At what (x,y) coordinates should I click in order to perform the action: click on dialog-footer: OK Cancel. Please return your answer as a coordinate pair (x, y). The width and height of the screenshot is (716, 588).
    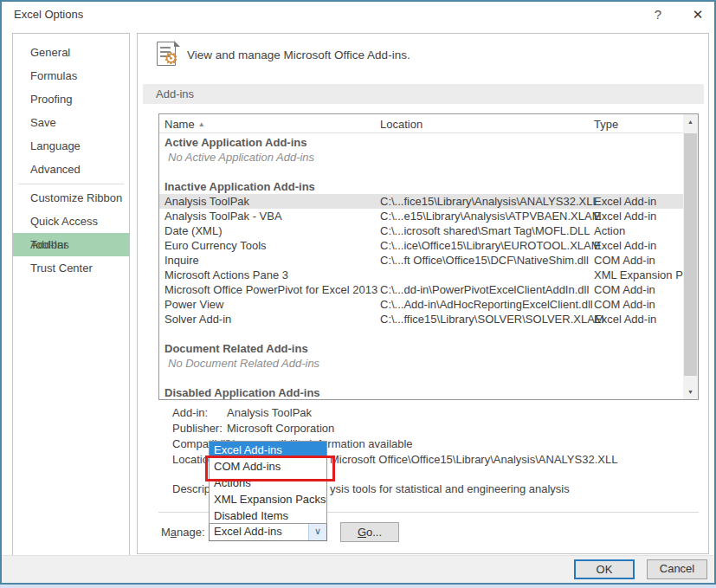
    Looking at the image, I should click on (358, 569).